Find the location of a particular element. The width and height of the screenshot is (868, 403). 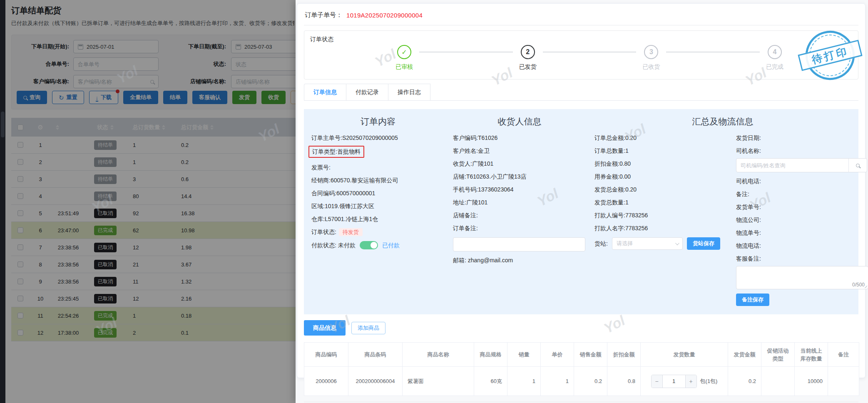

step-label: 已发货 is located at coordinates (528, 67).